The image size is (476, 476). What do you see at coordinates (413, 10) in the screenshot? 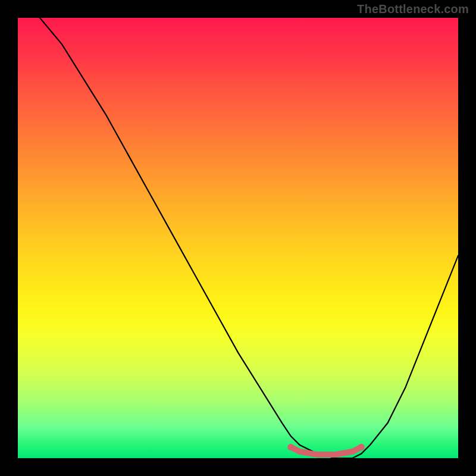
I see `watermark-text: TheBottleneck.com` at bounding box center [413, 10].